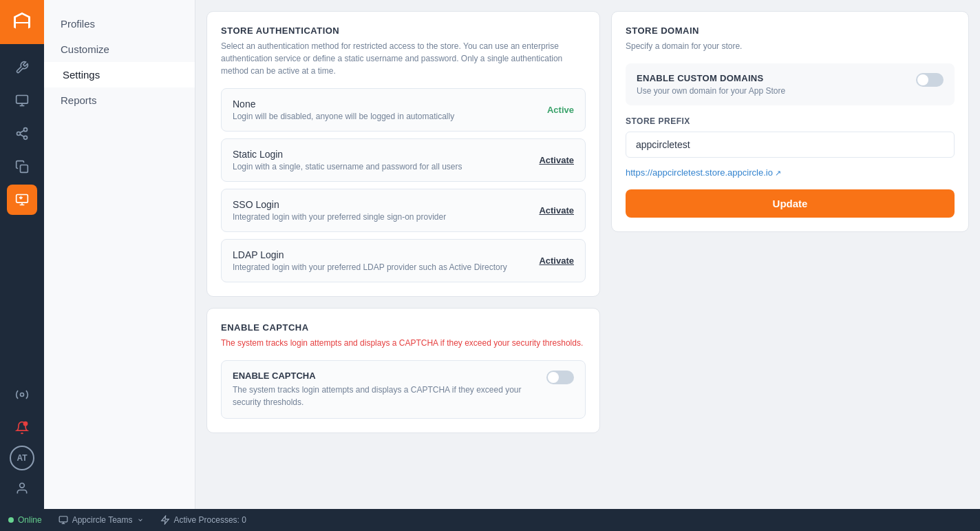 This screenshot has width=980, height=531. Describe the element at coordinates (403, 59) in the screenshot. I see `store-auth-subtitle: Select an authentication method for rest…` at that location.